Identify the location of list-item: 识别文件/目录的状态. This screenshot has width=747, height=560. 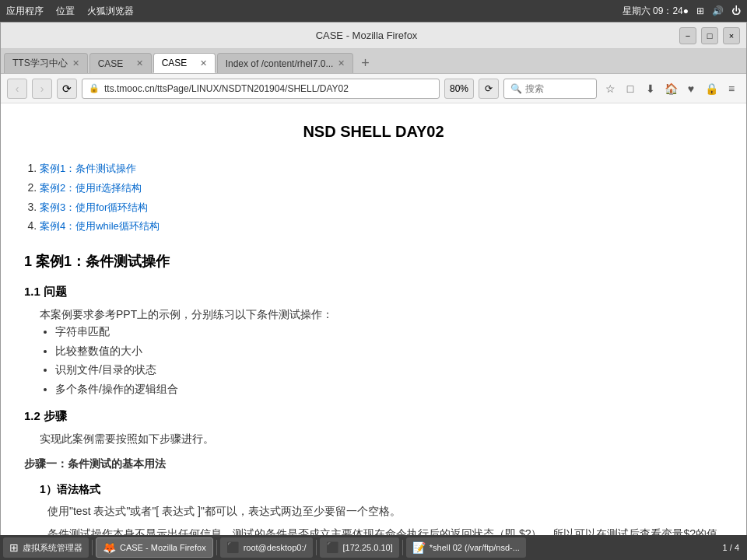
(389, 369).